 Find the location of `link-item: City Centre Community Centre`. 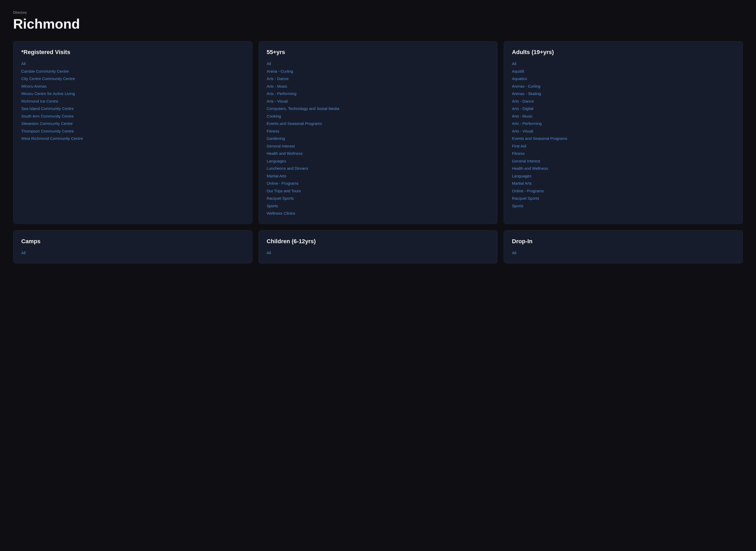

link-item: City Centre Community Centre is located at coordinates (133, 79).